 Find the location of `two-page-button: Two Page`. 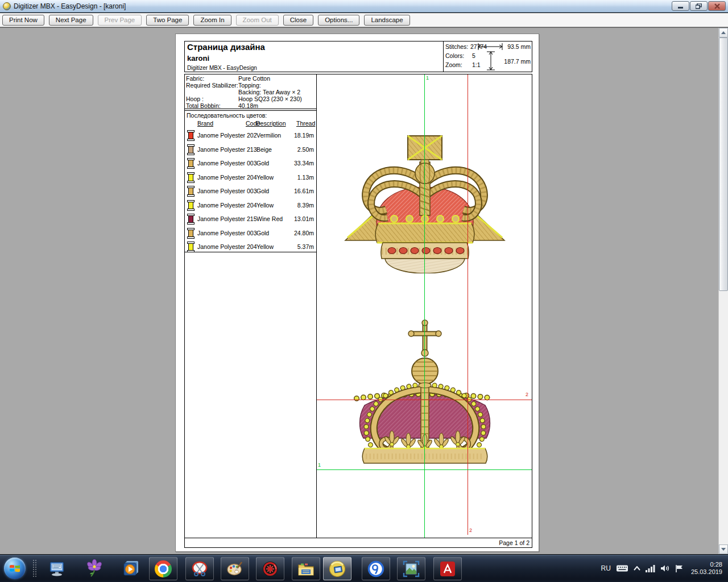

two-page-button: Two Page is located at coordinates (167, 20).